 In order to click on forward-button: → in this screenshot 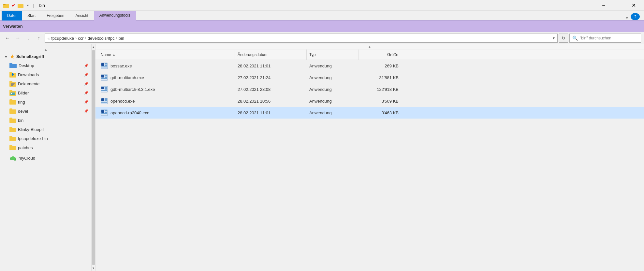, I will do `click(18, 38)`.